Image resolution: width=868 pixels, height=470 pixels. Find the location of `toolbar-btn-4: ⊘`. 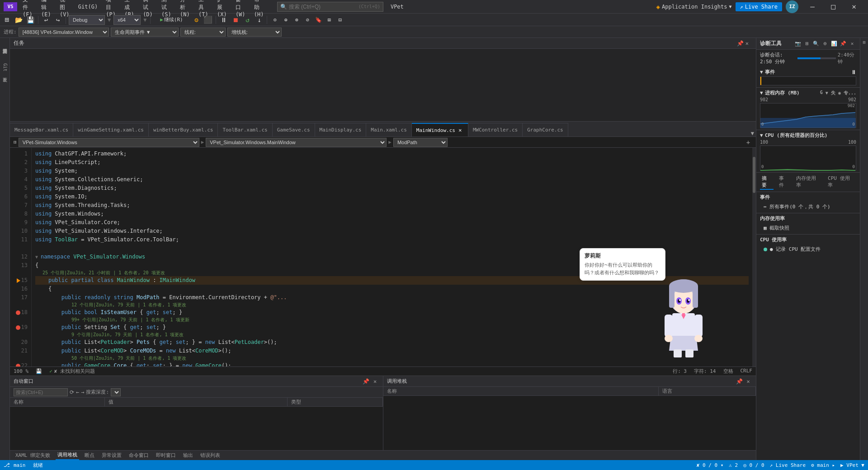

toolbar-btn-4: ⊘ is located at coordinates (307, 20).